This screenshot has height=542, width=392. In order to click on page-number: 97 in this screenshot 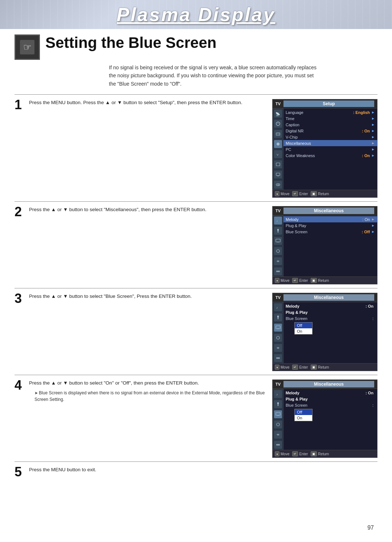, I will do `click(371, 528)`.